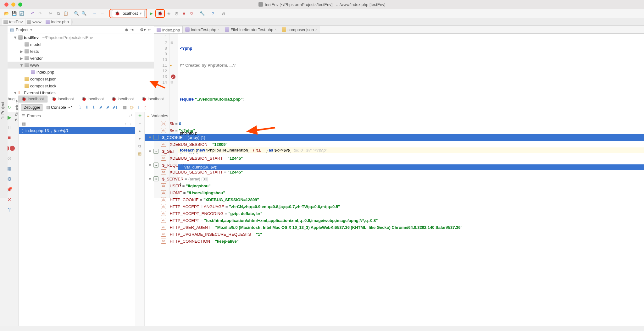  Describe the element at coordinates (224, 14) in the screenshot. I see `print-icon: 🖨` at that location.